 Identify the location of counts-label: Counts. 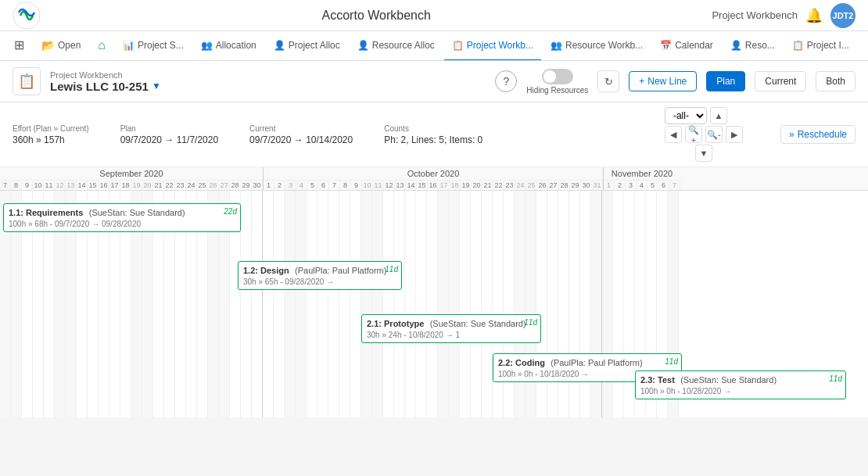
(433, 128).